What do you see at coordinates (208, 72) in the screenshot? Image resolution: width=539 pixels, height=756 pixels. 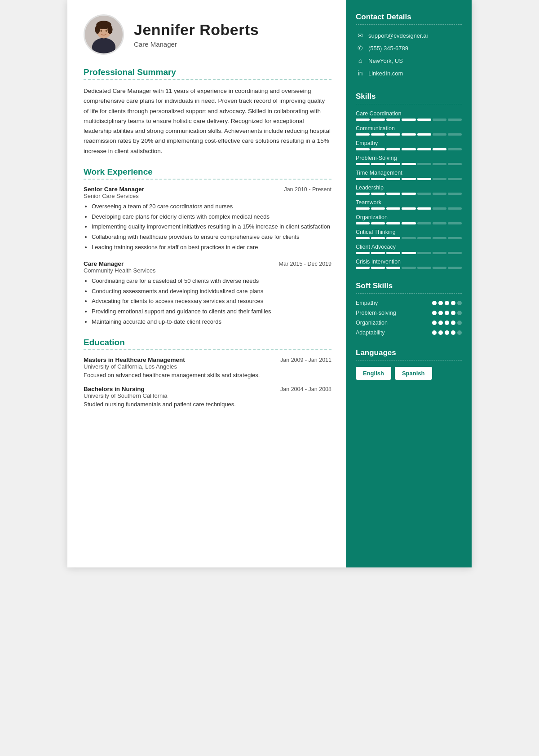 I see `summary-title: Professional Summary` at bounding box center [208, 72].